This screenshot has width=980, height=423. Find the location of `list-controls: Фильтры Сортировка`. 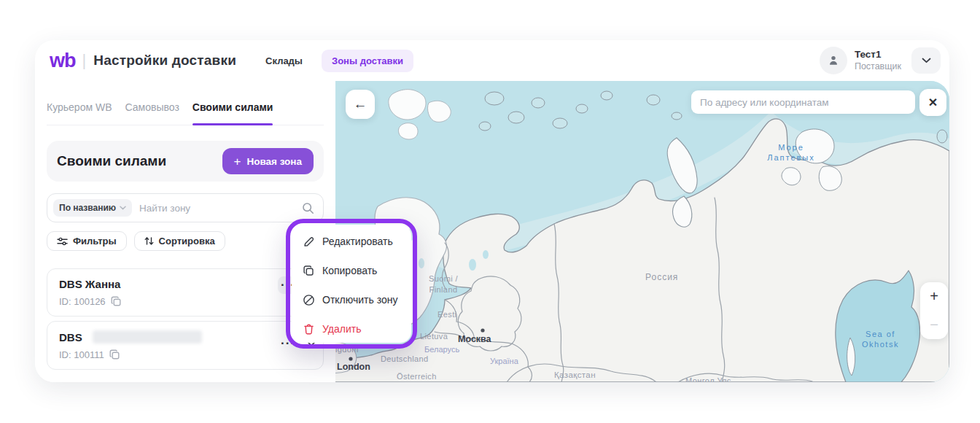

list-controls: Фильтры Сортировка is located at coordinates (185, 241).